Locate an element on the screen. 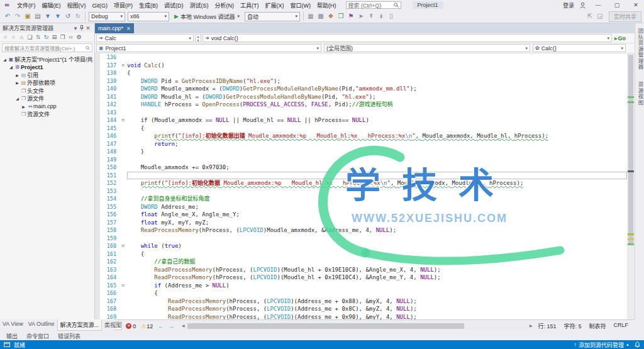  menu-item: 编辑(E) is located at coordinates (52, 6).